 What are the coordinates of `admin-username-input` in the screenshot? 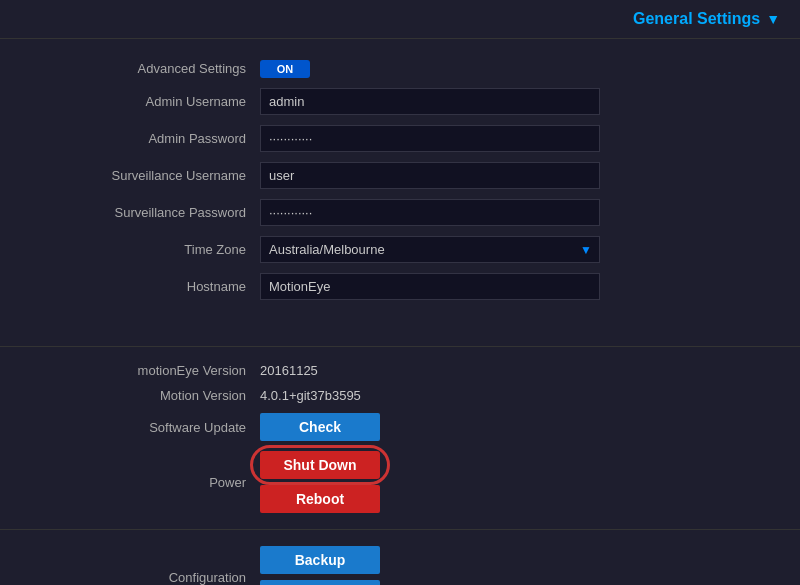 It's located at (430, 102).